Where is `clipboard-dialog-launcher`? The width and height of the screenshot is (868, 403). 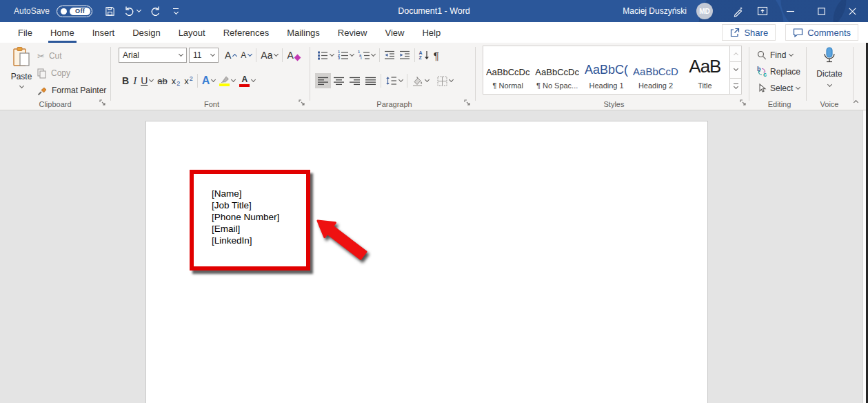
clipboard-dialog-launcher is located at coordinates (103, 104).